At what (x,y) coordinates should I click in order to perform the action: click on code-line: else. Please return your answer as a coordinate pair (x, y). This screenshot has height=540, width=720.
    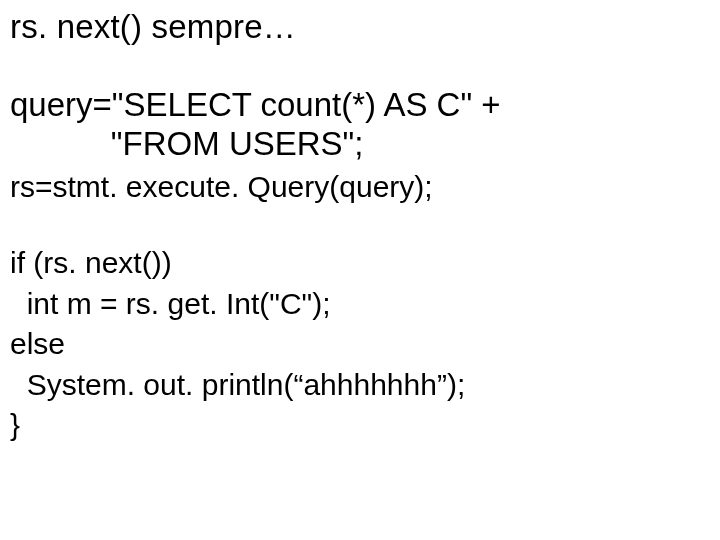
    Looking at the image, I should click on (360, 344).